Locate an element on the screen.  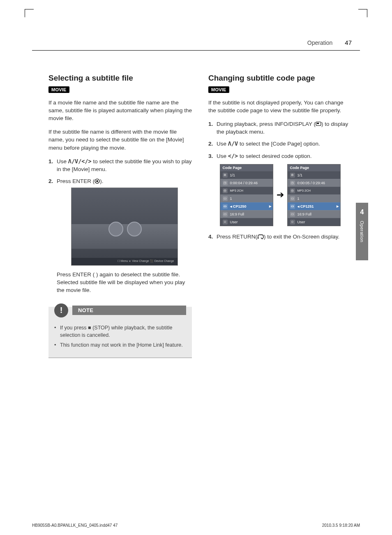
right-step-2: Use Λ/V to select the [Code Page] option… is located at coordinates (280, 144).